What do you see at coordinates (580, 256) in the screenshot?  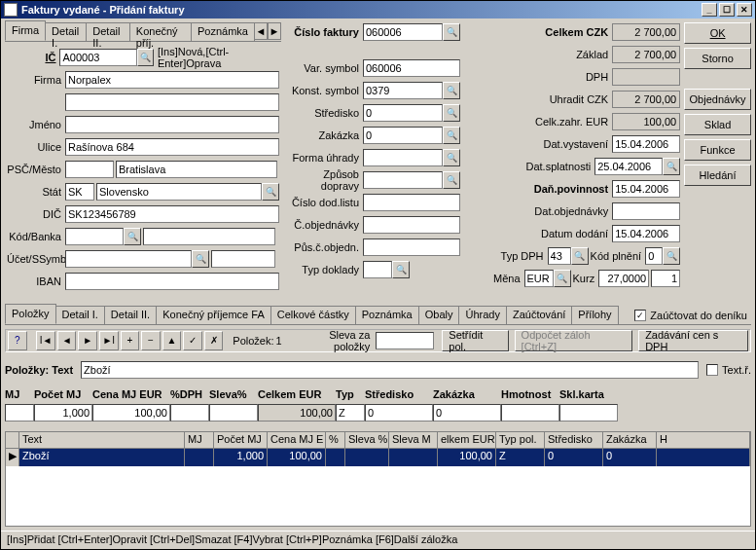 I see `typdph-lookup-icon: 🔍` at bounding box center [580, 256].